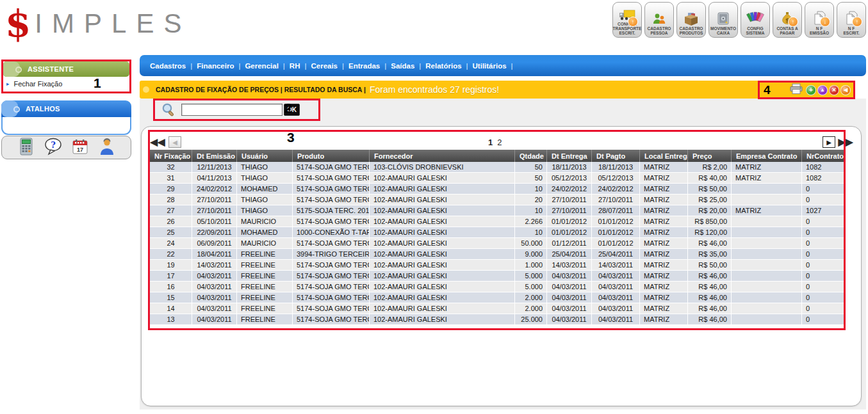 Image resolution: width=868 pixels, height=414 pixels. Describe the element at coordinates (616, 168) in the screenshot. I see `cell-dt-pagto: 18/11/2013` at that location.